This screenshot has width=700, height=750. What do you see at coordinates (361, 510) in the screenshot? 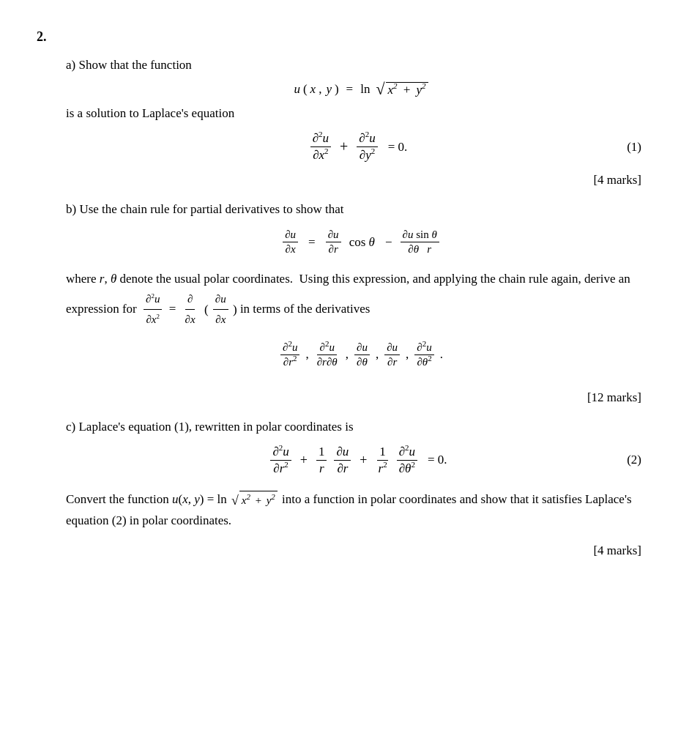
I see `part-c-convert-text: Convert the function u(x, y) = ln √ x2 +…` at bounding box center [361, 510].